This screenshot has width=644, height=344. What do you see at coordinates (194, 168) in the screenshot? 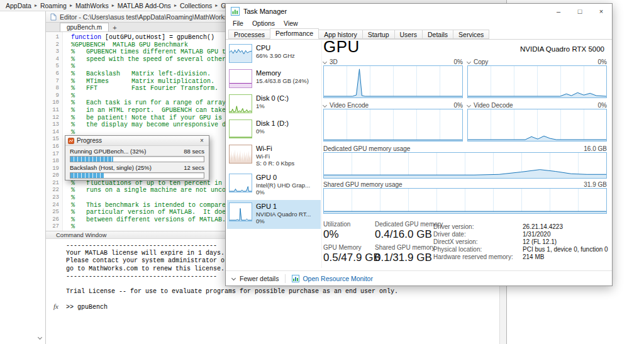
I see `progress-task-time: 12 secs` at bounding box center [194, 168].